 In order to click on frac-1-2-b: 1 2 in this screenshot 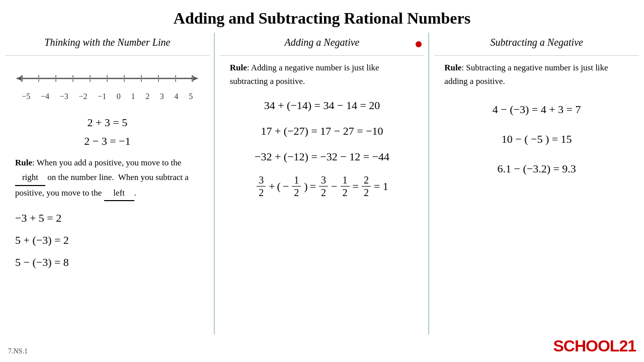, I will do `click(345, 186)`.